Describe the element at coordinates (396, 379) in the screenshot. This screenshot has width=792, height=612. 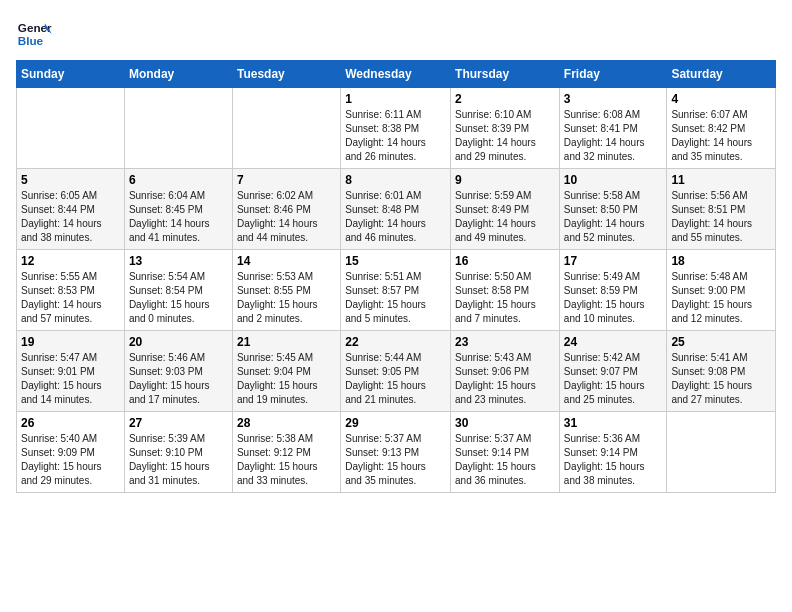
I see `day-info: Sunrise: 5:44 AM Sunset: 9:05 PM Dayligh…` at that location.